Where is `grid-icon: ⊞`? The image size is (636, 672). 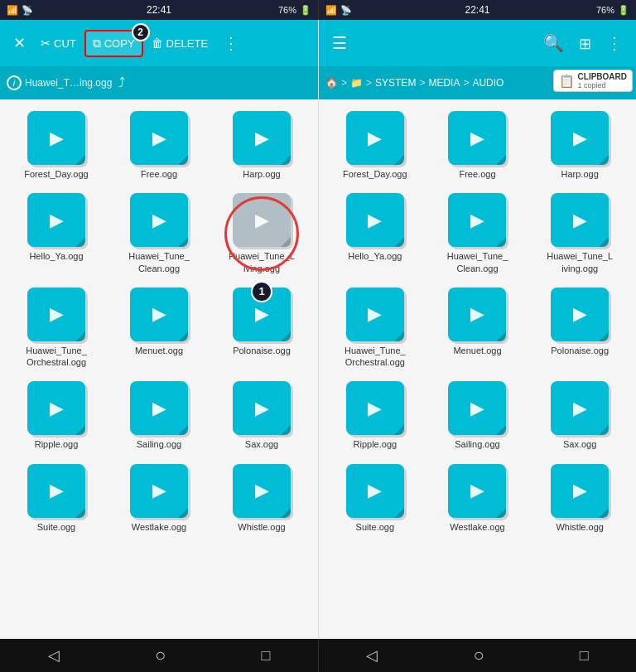 grid-icon: ⊞ is located at coordinates (585, 44).